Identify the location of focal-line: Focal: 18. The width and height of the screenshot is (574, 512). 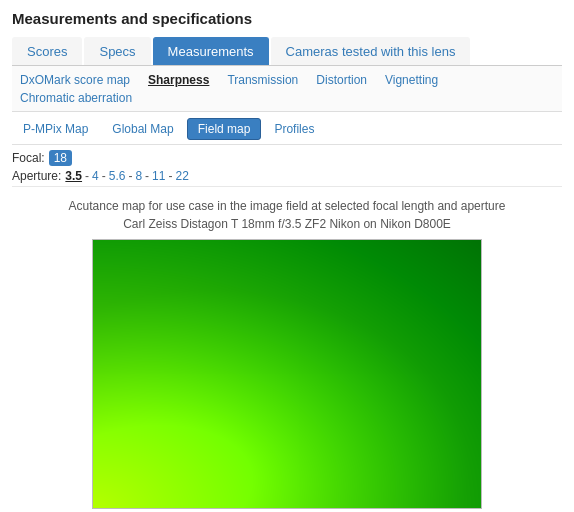
(287, 158).